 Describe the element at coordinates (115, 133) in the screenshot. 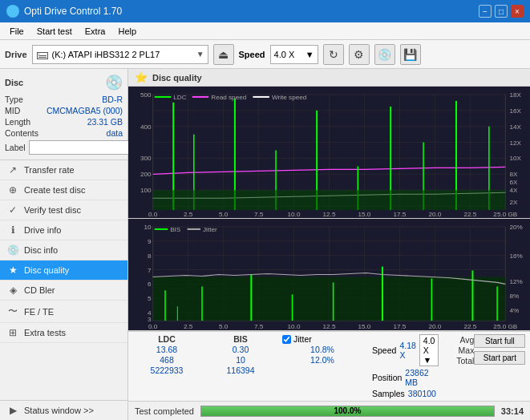

I see `disc-contents-value: data` at that location.